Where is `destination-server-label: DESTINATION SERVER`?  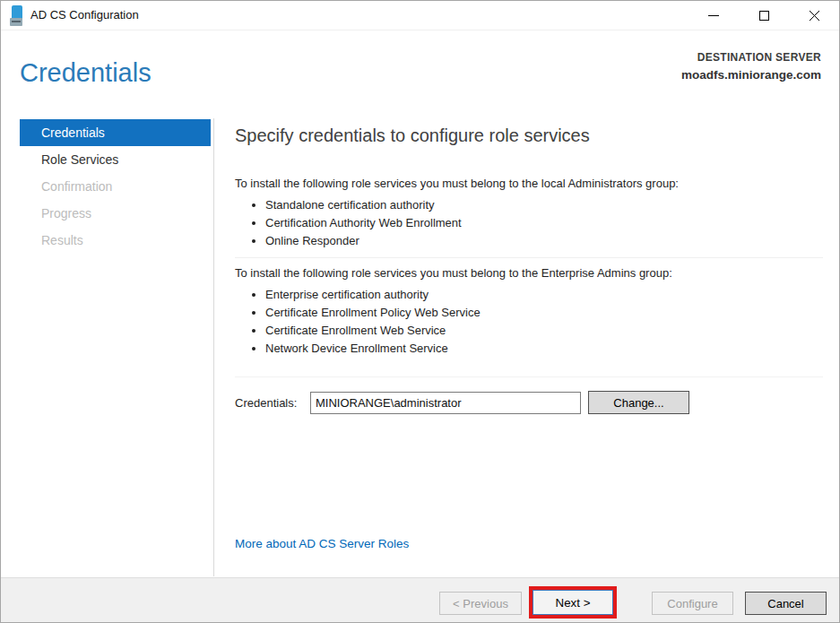 destination-server-label: DESTINATION SERVER is located at coordinates (751, 57).